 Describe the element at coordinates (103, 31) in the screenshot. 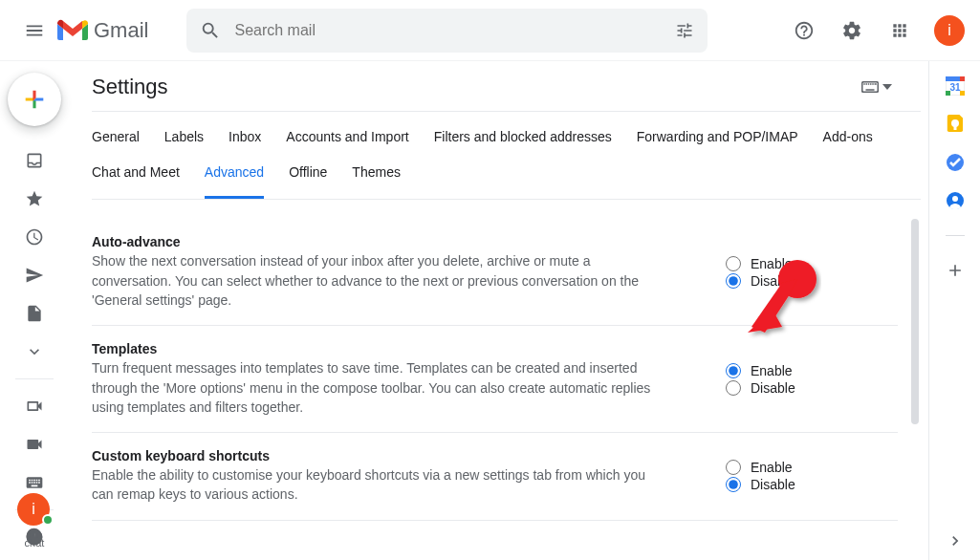

I see `gmail-logo: Gmail` at that location.